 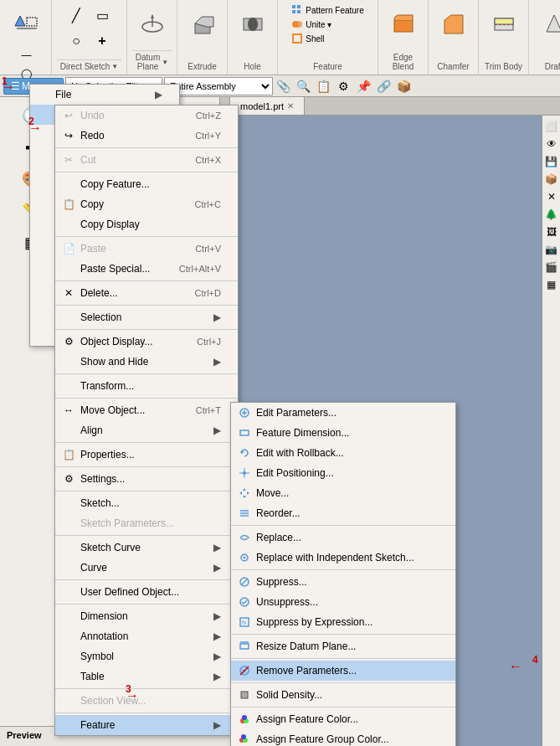 What do you see at coordinates (343, 513) in the screenshot?
I see `feat-reorder: Reorder...` at bounding box center [343, 513].